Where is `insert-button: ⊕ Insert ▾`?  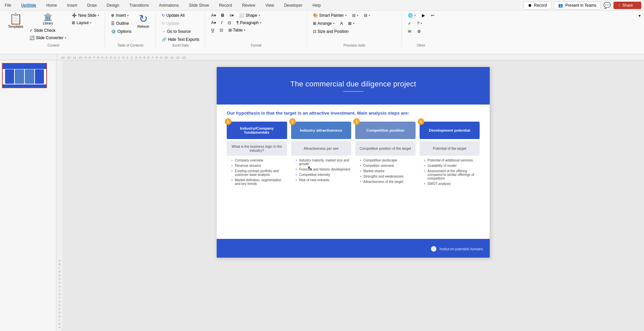
insert-button: ⊕ Insert ▾ is located at coordinates (121, 15).